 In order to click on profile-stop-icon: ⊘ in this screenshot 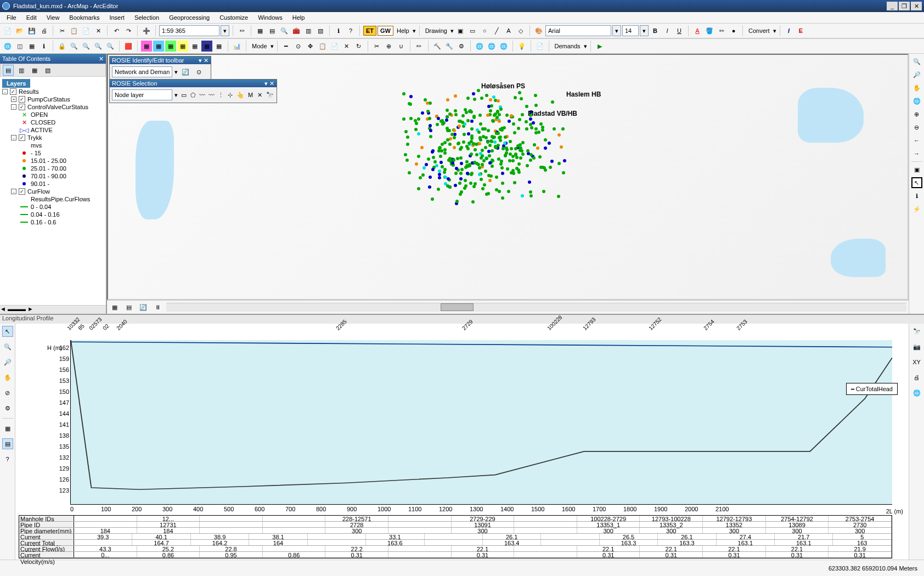, I will do `click(8, 393)`.